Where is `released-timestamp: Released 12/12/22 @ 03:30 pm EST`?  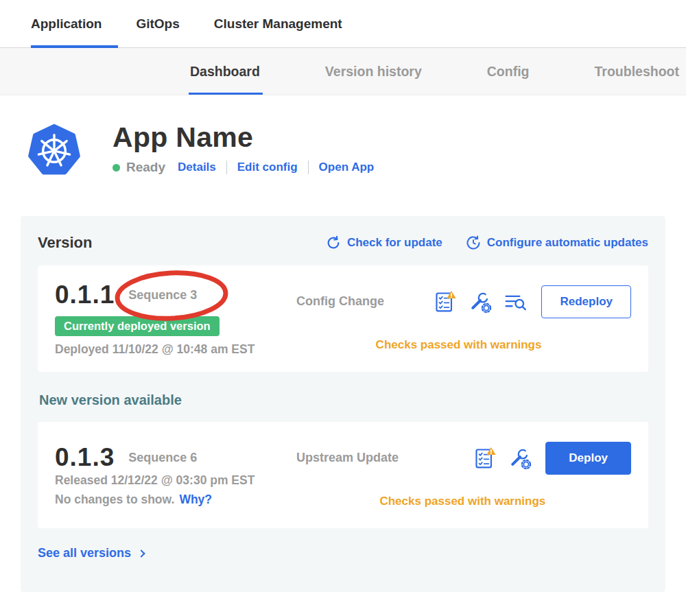
released-timestamp: Released 12/12/22 @ 03:30 pm EST is located at coordinates (176, 480).